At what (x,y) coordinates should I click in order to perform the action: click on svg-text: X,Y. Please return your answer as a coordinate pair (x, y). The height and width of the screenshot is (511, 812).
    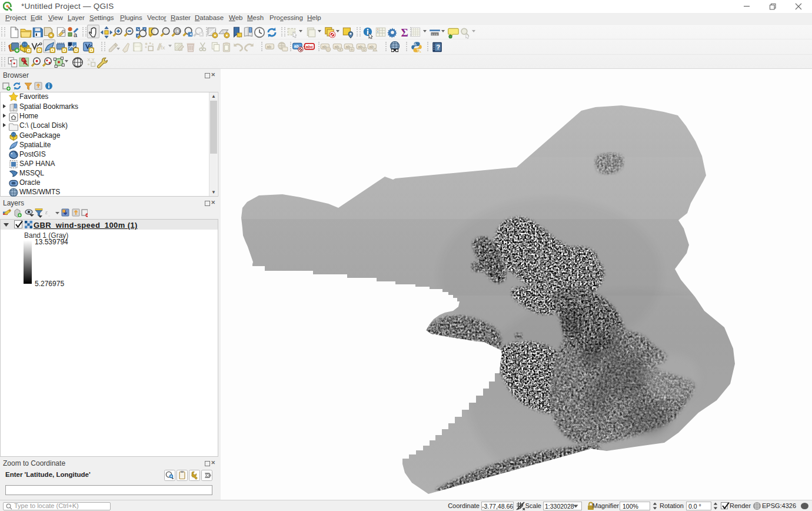
    Looking at the image, I should click on (91, 60).